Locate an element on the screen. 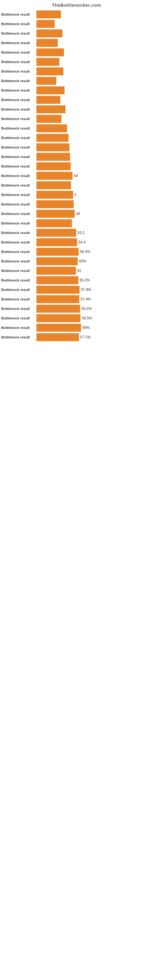  table-row: Bottleneck result59% is located at coordinates (76, 328).